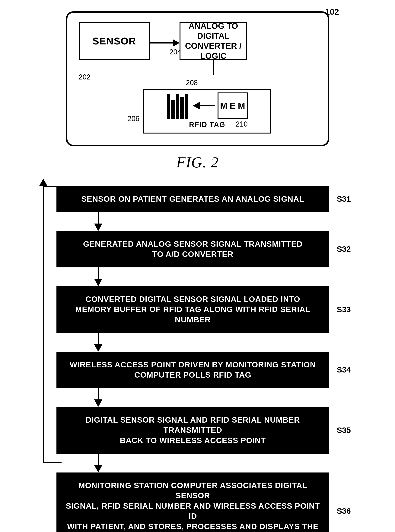 This screenshot has width=395, height=532. Describe the element at coordinates (193, 430) in the screenshot. I see `step-s35-text: DIGITAL SENSOR SIGNAL AND RFID SERIAL NU…` at that location.